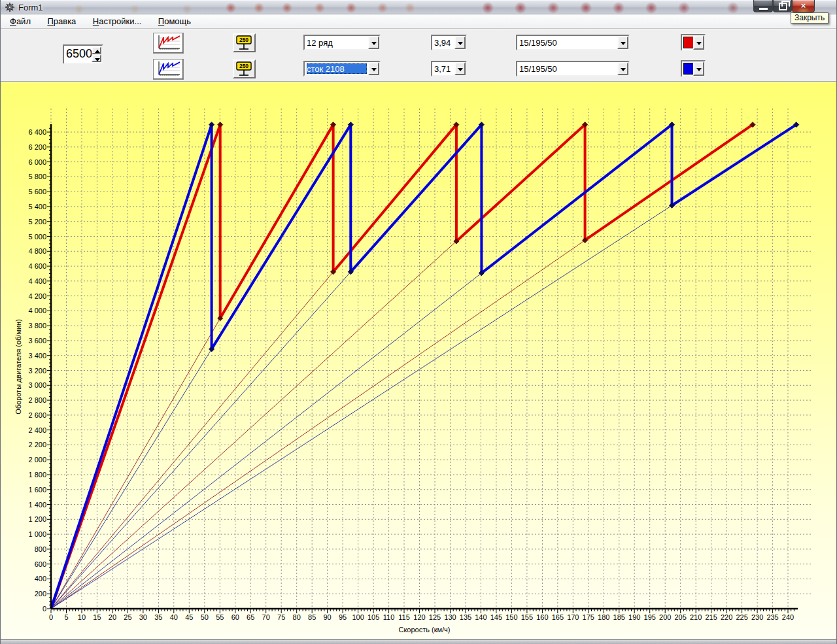 The image size is (837, 644). What do you see at coordinates (37, 132) in the screenshot?
I see `svg-text: 6 400` at bounding box center [37, 132].